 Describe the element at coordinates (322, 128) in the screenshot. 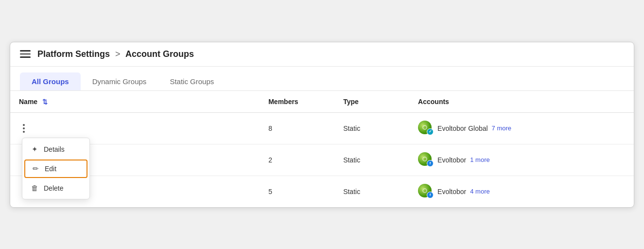

I see `table-row: ✦ Details ✏ Edit 🗑 Delete` at that location.